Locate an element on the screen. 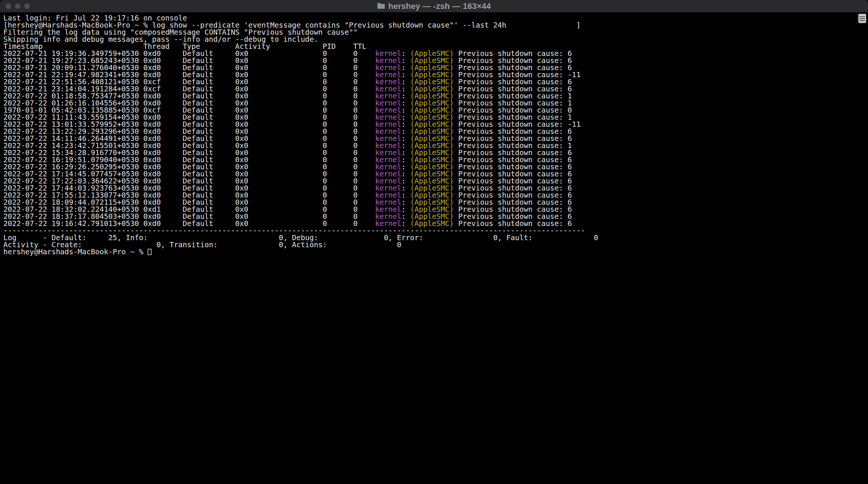  scrollbar-mark-icon is located at coordinates (862, 19).